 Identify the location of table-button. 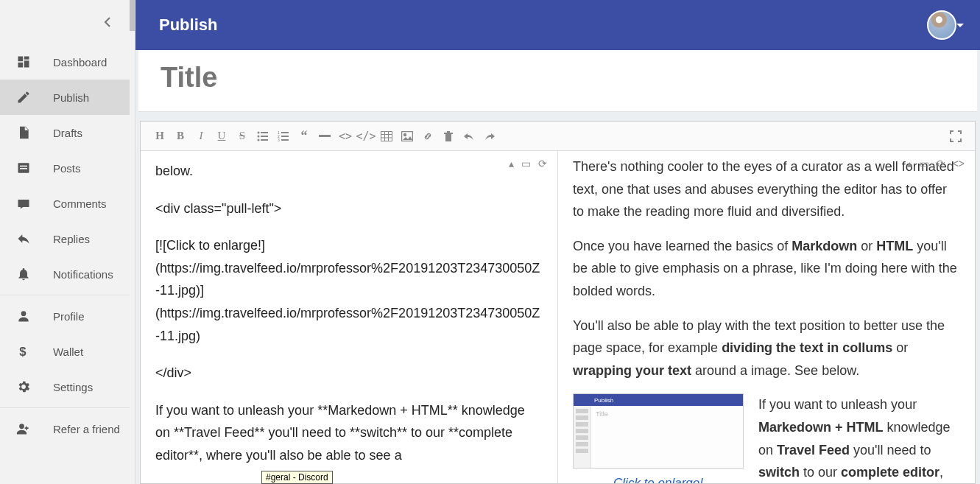
(387, 136).